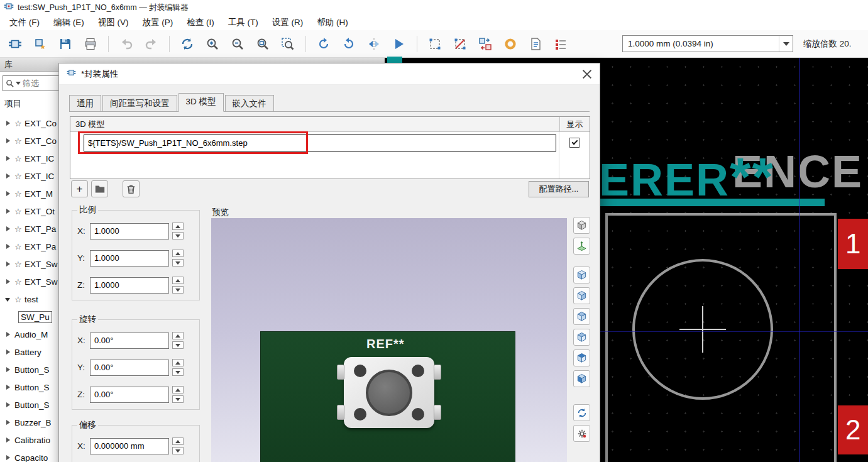  I want to click on refresh-view-button, so click(187, 44).